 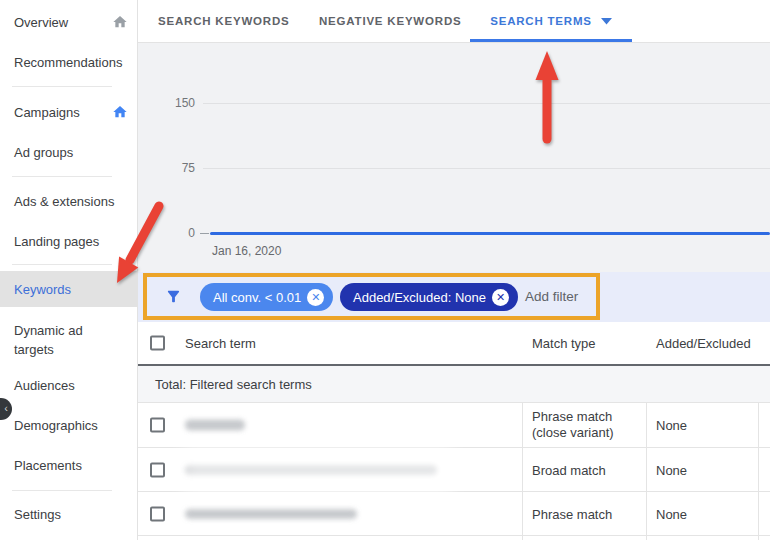 I want to click on y-axis-tick-75: 75, so click(x=180, y=168).